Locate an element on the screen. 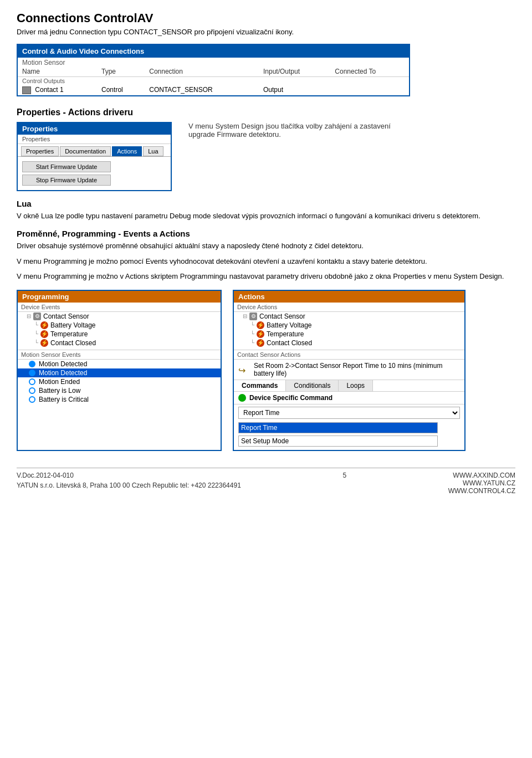 Image resolution: width=532 pixels, height=758 pixels. props-box-subtitle: Properties is located at coordinates (94, 140).